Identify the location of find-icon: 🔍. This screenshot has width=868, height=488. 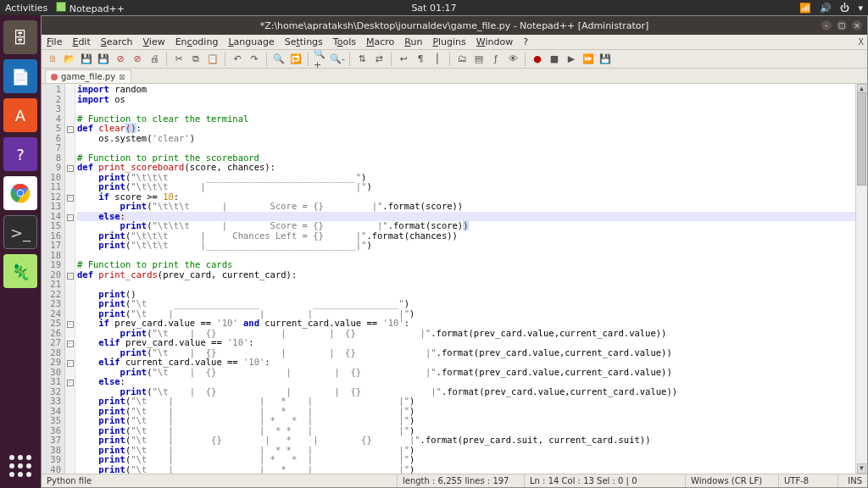
(279, 59).